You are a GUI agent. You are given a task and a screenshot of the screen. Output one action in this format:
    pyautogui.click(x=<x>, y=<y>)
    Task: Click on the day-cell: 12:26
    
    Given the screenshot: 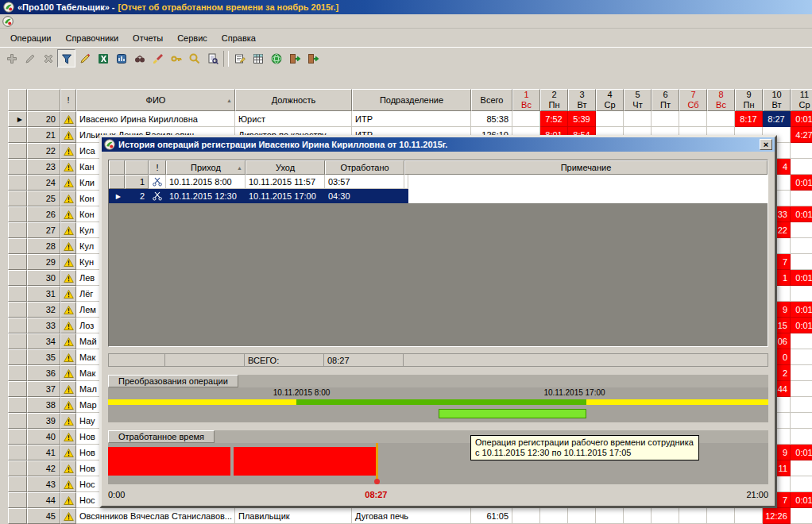 What is the action you would take?
    pyautogui.click(x=777, y=516)
    